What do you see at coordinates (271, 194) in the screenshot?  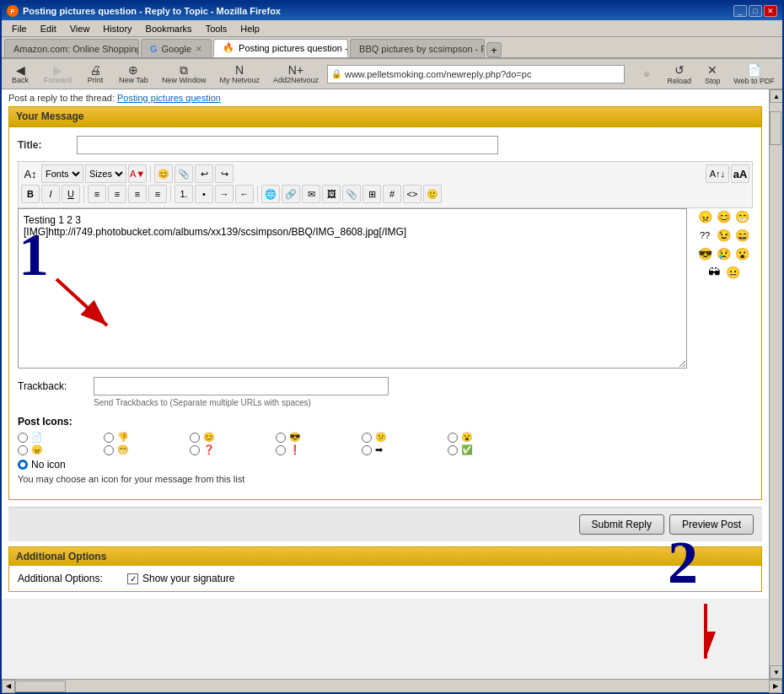 I see `link-button: 🌐` at bounding box center [271, 194].